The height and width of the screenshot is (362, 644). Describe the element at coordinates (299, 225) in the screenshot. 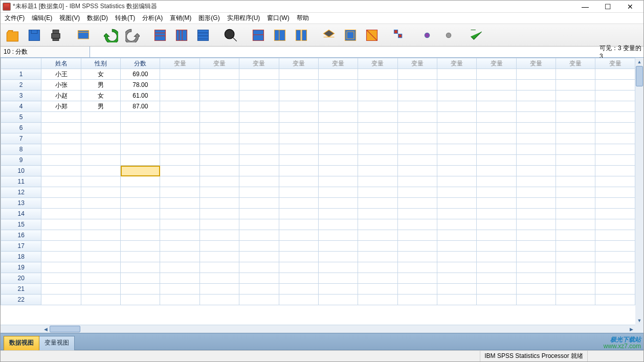

I see `cell-r15-c7` at that location.